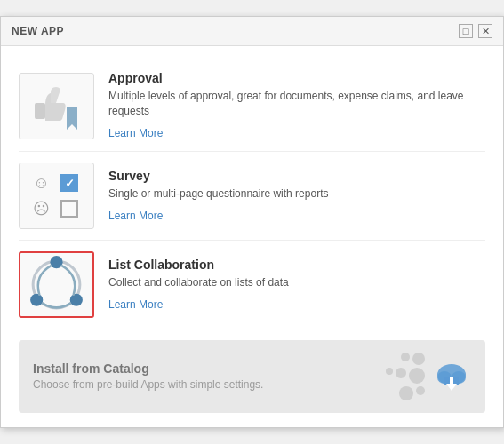 The image size is (504, 444). What do you see at coordinates (297, 265) in the screenshot?
I see `list-collaboration-name: List Collaboration` at bounding box center [297, 265].